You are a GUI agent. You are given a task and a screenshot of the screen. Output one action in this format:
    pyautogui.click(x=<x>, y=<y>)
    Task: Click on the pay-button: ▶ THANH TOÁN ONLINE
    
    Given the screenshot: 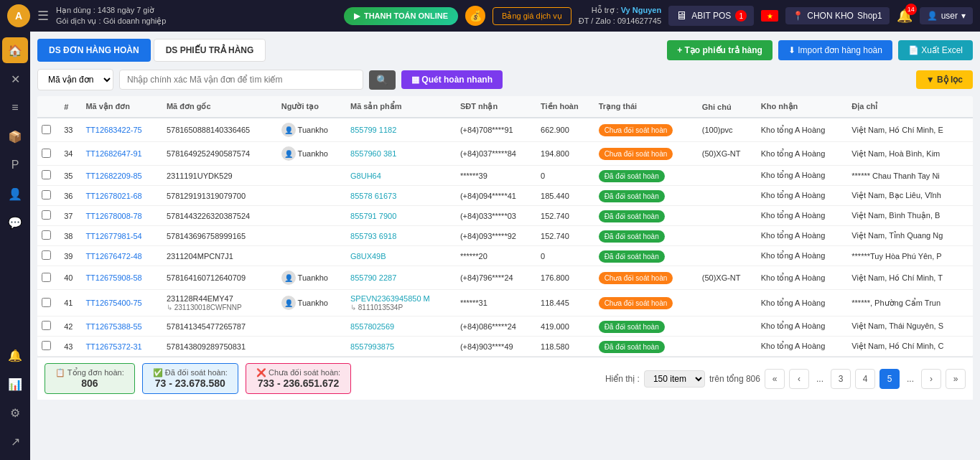 What is the action you would take?
    pyautogui.click(x=401, y=16)
    